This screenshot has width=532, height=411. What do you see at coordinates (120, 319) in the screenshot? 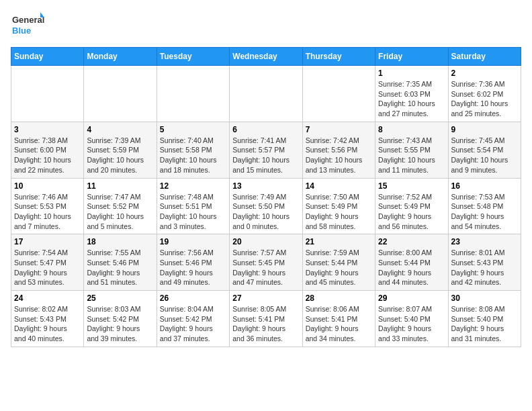
I see `calendar-cell: 25Sunrise: 8:03 AMSunset: 5:42 PMDayligh…` at bounding box center [120, 319].